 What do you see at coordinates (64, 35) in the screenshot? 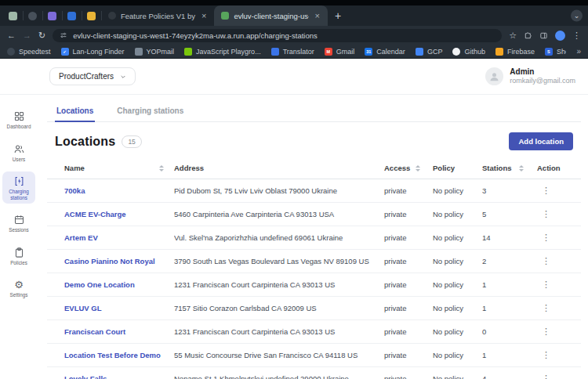
I see `site-settings-tune-icon` at bounding box center [64, 35].